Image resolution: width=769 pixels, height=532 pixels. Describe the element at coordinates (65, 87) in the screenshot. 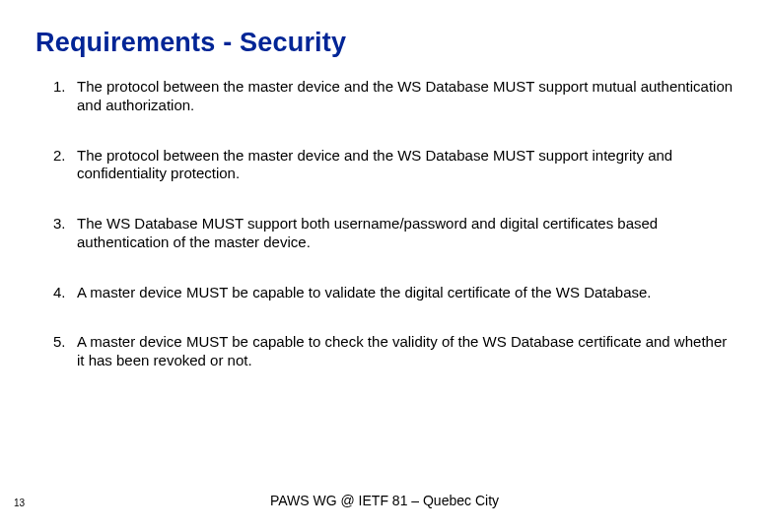

I see `item-number: 1.` at that location.